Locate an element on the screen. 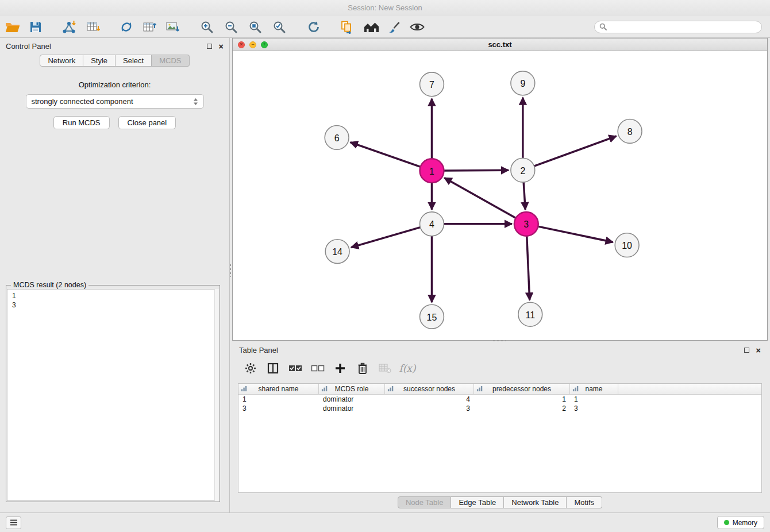 This screenshot has width=770, height=532. column-header-successor-nodes: successor nodes is located at coordinates (430, 389).